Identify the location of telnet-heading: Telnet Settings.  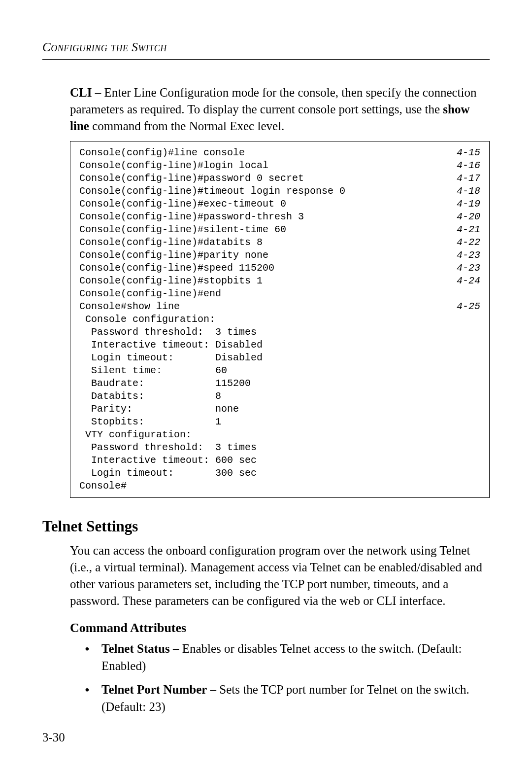
(266, 527).